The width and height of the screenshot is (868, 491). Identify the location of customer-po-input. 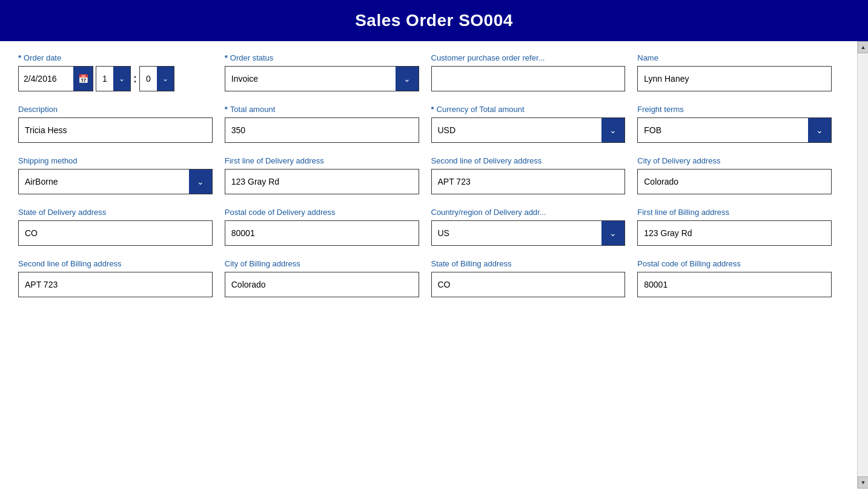
(528, 79).